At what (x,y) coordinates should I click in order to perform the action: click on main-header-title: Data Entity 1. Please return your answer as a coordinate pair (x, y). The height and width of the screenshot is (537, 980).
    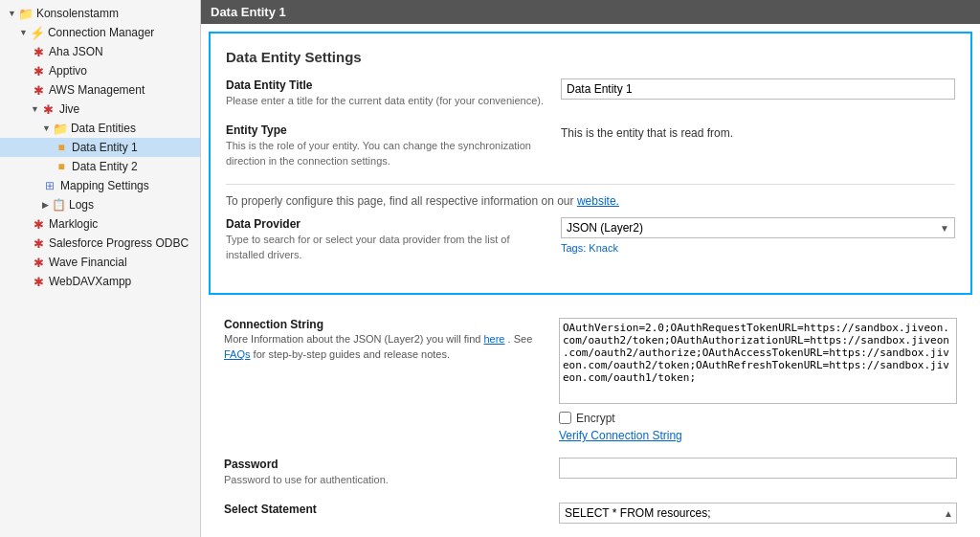
    Looking at the image, I should click on (249, 11).